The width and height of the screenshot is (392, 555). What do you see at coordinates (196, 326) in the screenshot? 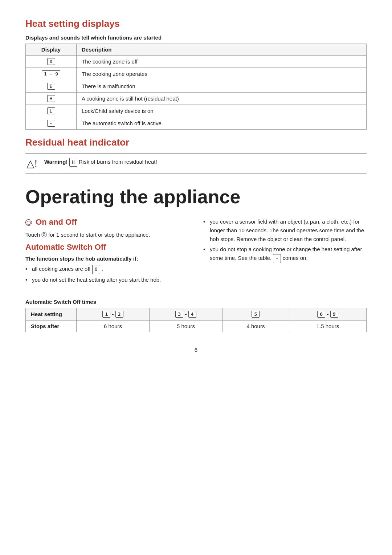
I see `heat-row: Stops after 6 hours 5 hours 4 hours 1.5 …` at bounding box center [196, 326].